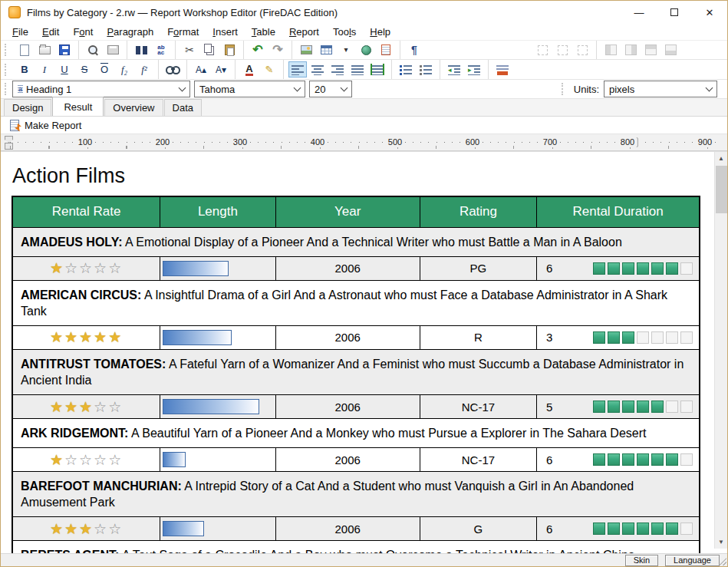 This screenshot has height=567, width=728. I want to click on close-button: ✕, so click(710, 12).